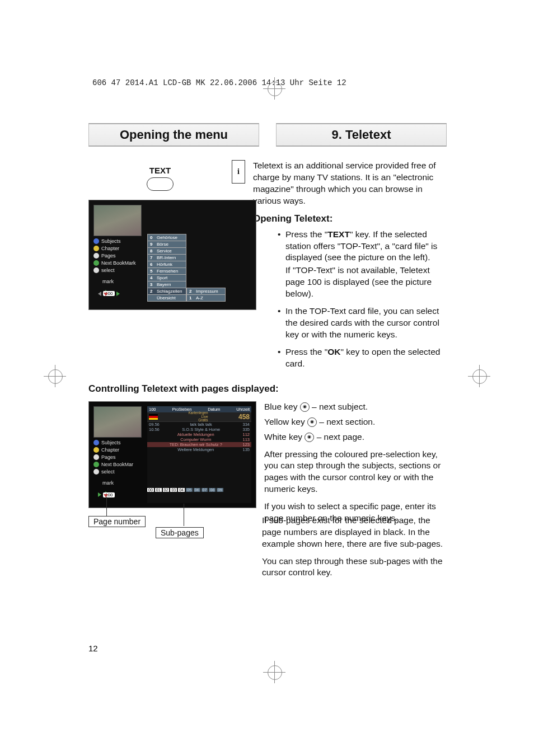 This screenshot has width=534, height=756. What do you see at coordinates (479, 376) in the screenshot?
I see `registration-mark-right` at bounding box center [479, 376].